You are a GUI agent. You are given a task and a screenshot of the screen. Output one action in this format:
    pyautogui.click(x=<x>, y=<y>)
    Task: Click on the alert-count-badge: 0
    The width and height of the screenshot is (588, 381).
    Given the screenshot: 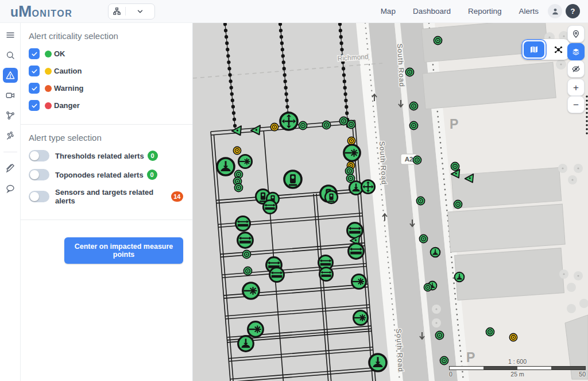 What is the action you would take?
    pyautogui.click(x=153, y=156)
    